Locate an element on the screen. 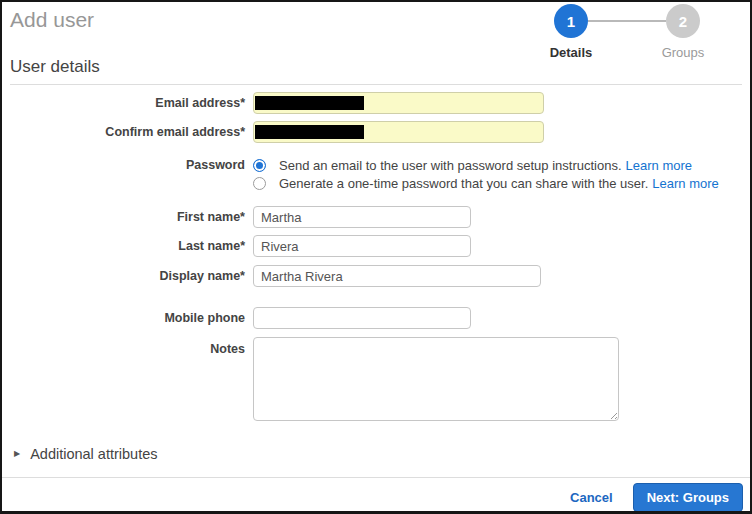  step-2-number: 2 is located at coordinates (683, 22).